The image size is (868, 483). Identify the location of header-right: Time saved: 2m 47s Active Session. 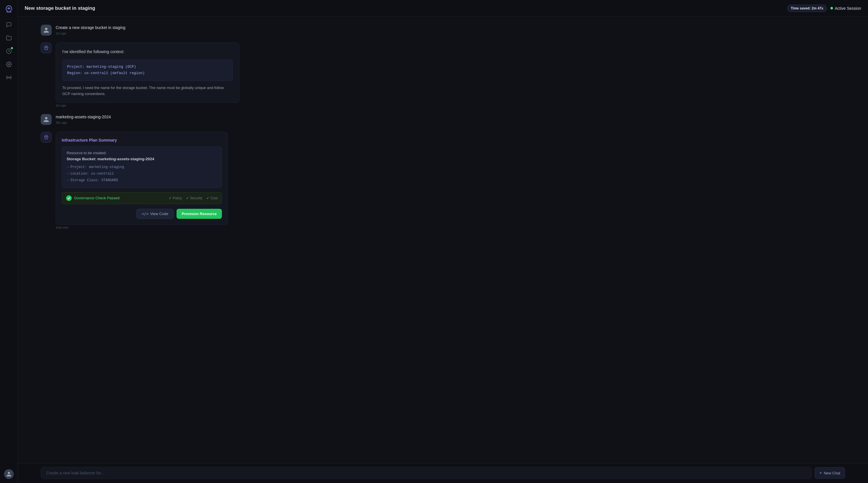
(824, 8).